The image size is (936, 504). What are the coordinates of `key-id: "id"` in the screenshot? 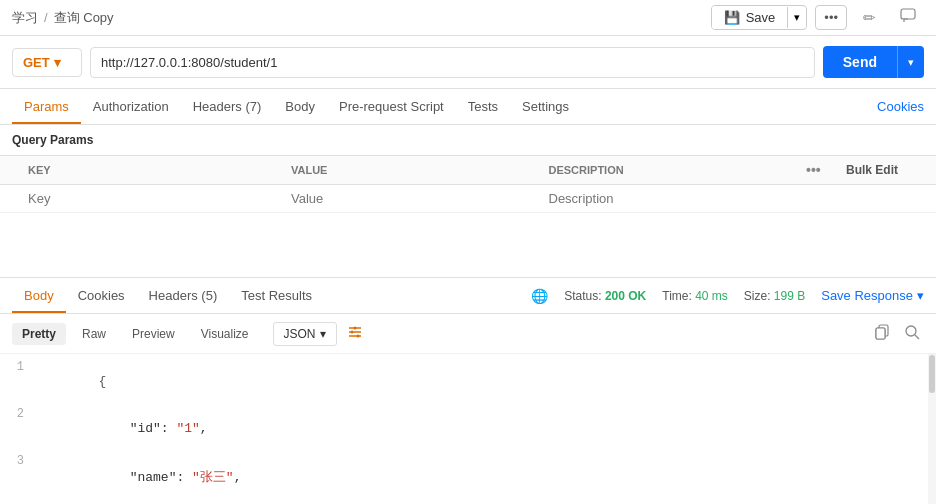 It's located at (146, 428).